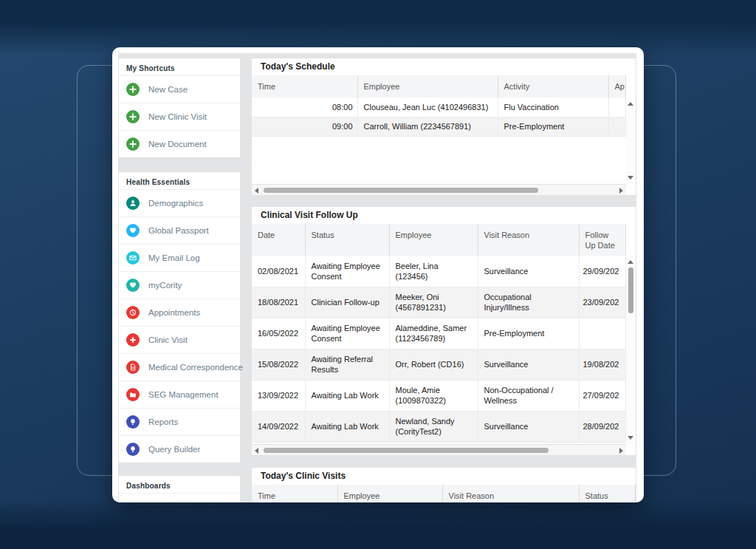  What do you see at coordinates (278, 333) in the screenshot?
I see `cell-date: 16/05/2022` at bounding box center [278, 333].